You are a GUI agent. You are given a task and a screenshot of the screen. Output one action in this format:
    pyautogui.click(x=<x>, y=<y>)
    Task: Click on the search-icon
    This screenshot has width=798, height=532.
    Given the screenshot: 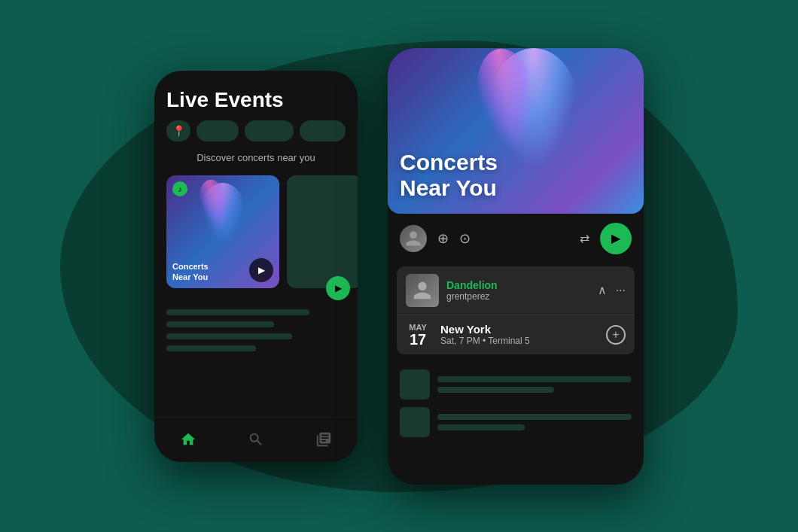 What is the action you would take?
    pyautogui.click(x=256, y=439)
    